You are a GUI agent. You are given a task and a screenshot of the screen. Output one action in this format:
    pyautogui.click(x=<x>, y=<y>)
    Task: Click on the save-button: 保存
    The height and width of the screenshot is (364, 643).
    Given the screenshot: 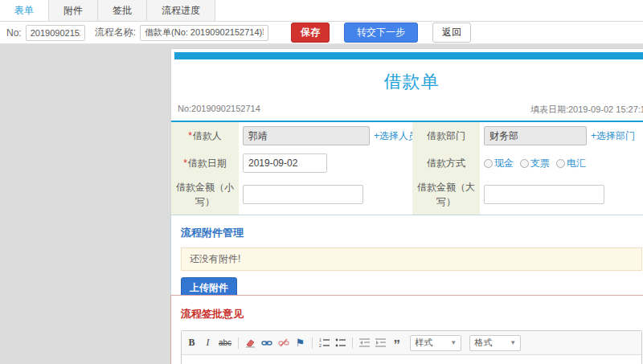 What is the action you would take?
    pyautogui.click(x=310, y=32)
    